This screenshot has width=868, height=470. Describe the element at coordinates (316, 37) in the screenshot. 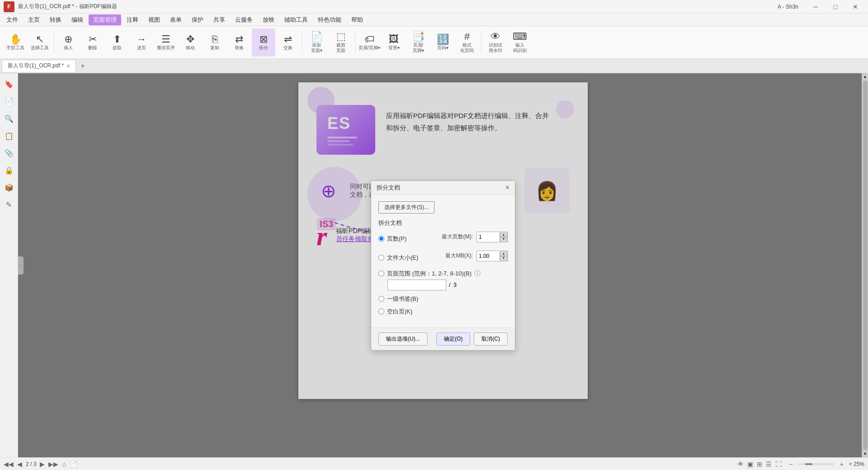

I see `addpage-icon: 📄` at that location.